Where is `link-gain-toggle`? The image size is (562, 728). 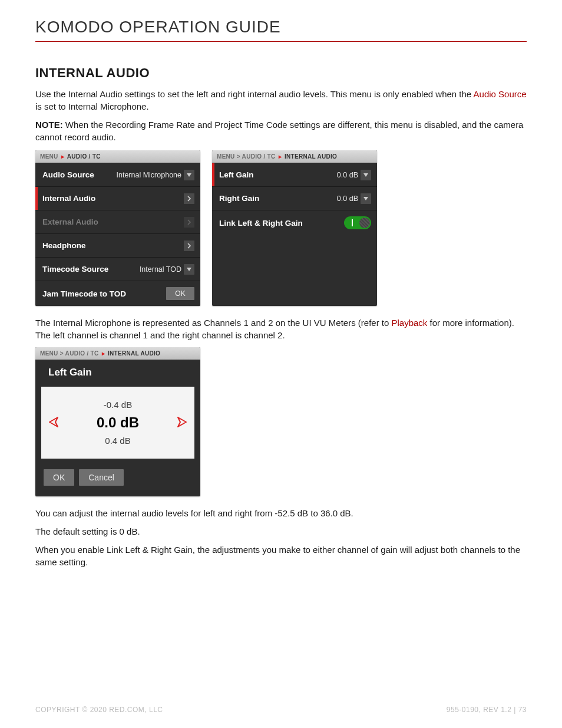
link-gain-toggle is located at coordinates (358, 223).